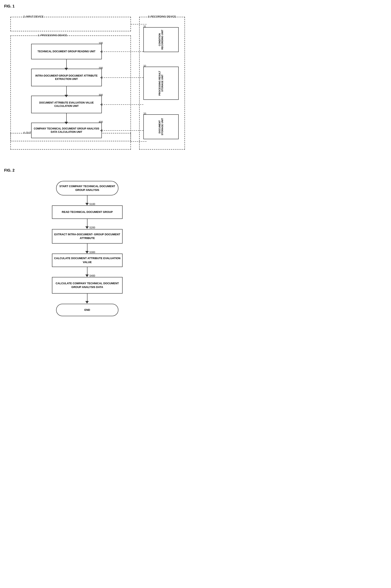 This screenshot has height=588, width=391. What do you see at coordinates (87, 236) in the screenshot?
I see `s200-box: EXTRACT INTRA-DOCUMENT- GROUP DOCUMENT A…` at bounding box center [87, 236].